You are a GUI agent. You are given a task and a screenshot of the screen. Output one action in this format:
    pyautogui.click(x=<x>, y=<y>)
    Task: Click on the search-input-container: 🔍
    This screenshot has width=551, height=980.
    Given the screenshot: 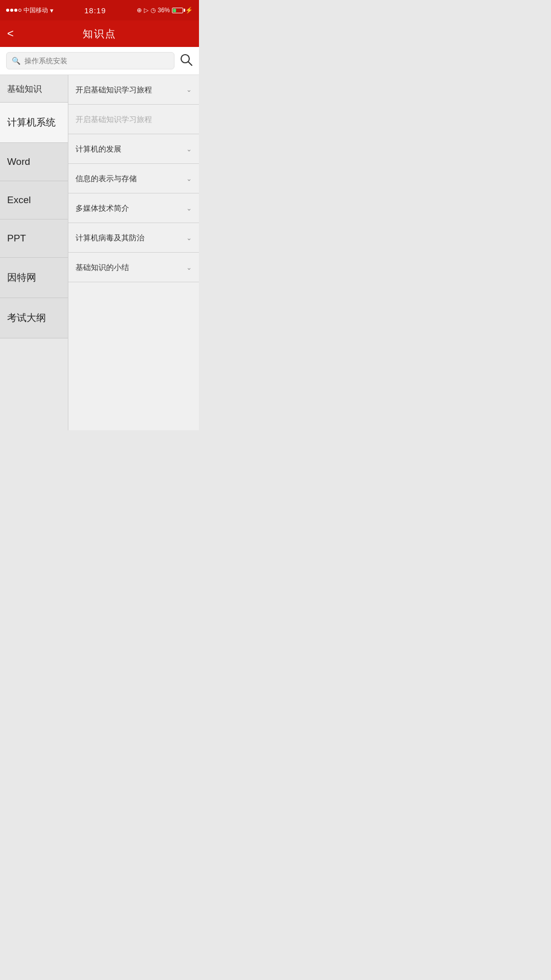 What is the action you would take?
    pyautogui.click(x=90, y=61)
    